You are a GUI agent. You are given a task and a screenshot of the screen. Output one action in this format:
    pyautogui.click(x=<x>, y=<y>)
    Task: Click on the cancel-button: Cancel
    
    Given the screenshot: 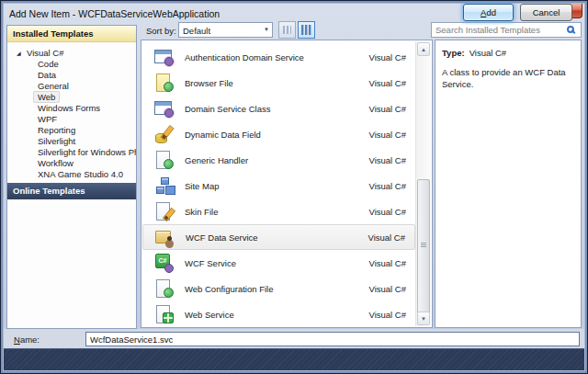 What is the action you would take?
    pyautogui.click(x=546, y=13)
    